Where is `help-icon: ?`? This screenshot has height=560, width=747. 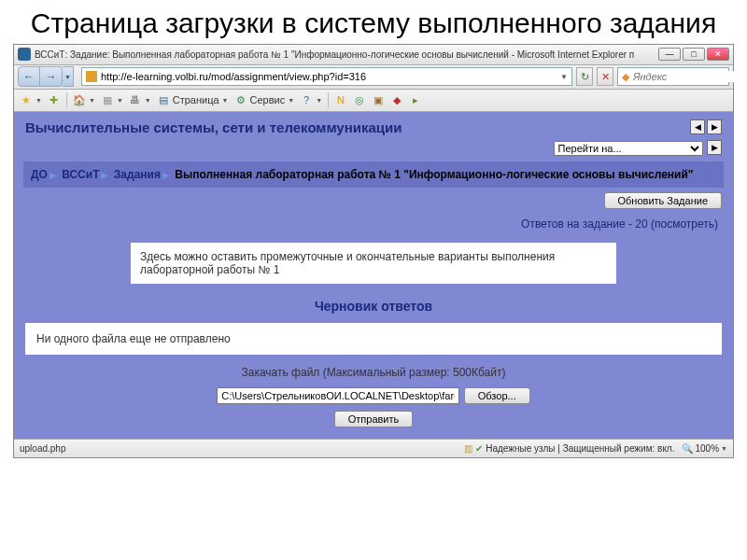
help-icon: ? is located at coordinates (306, 100).